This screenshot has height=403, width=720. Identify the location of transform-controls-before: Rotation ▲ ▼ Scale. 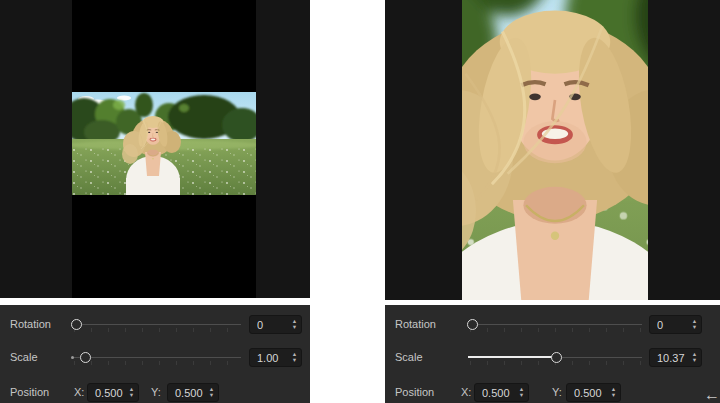
(155, 354).